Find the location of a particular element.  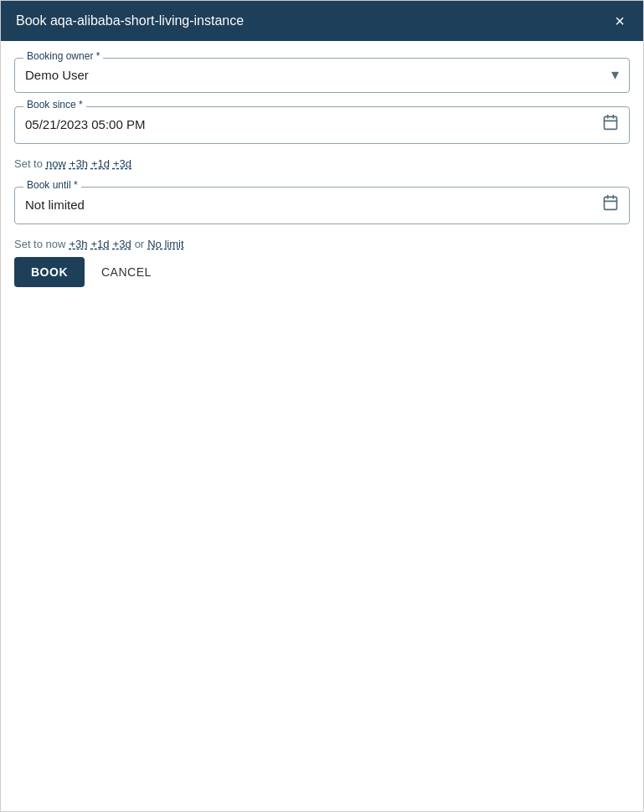

book-since-3h-shortcut: +3h is located at coordinates (79, 164).